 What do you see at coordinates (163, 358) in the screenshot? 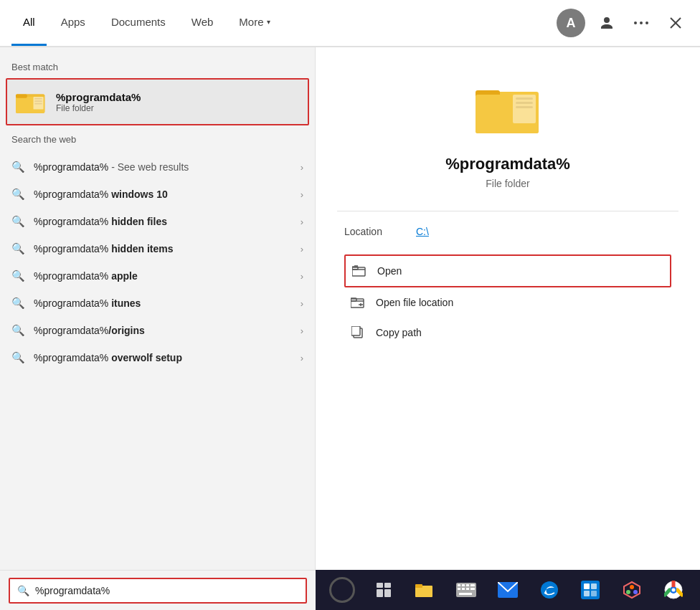
I see `result-text: %programdata% overwolf setup` at bounding box center [163, 358].